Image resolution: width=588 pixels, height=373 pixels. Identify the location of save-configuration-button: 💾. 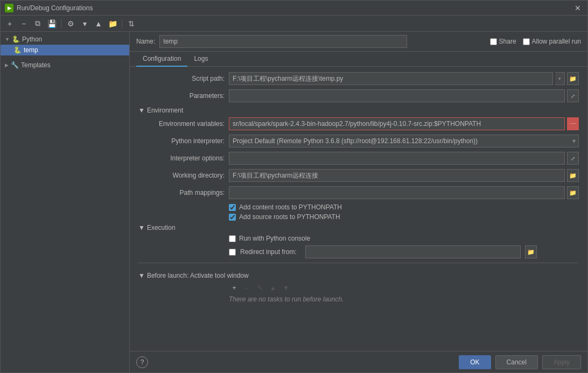
(52, 24).